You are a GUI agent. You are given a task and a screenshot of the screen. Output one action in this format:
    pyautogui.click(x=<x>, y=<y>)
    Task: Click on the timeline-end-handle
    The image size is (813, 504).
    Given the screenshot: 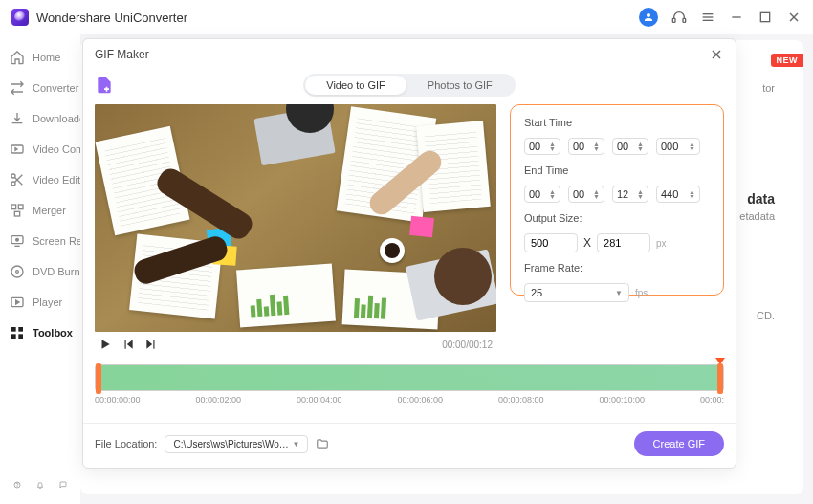 What is the action you would take?
    pyautogui.click(x=720, y=379)
    